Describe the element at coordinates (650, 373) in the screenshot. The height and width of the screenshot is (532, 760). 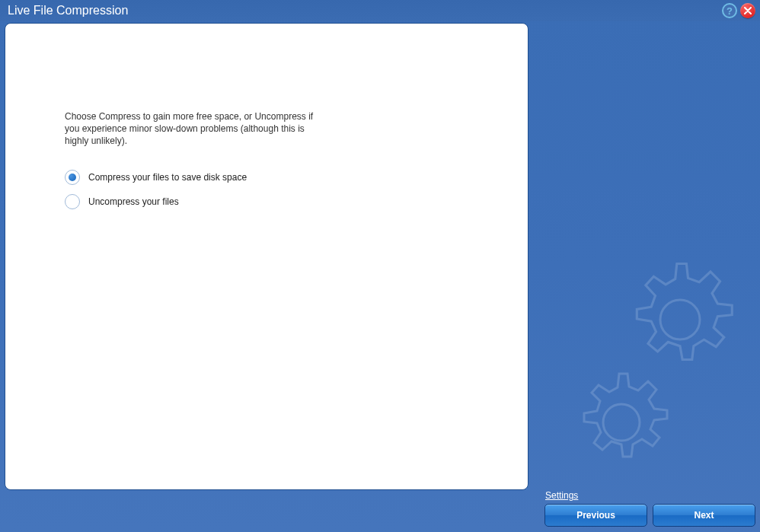
I see `decorative-gears-icon` at that location.